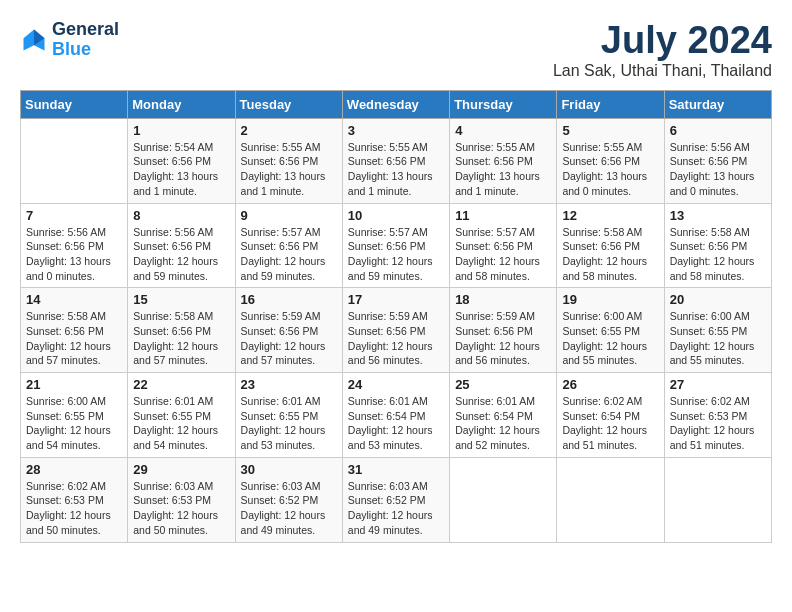 This screenshot has width=792, height=612. I want to click on calendar-cell: 10Sunrise: 5:57 AMSunset: 6:56 PMDayligh…, so click(396, 246).